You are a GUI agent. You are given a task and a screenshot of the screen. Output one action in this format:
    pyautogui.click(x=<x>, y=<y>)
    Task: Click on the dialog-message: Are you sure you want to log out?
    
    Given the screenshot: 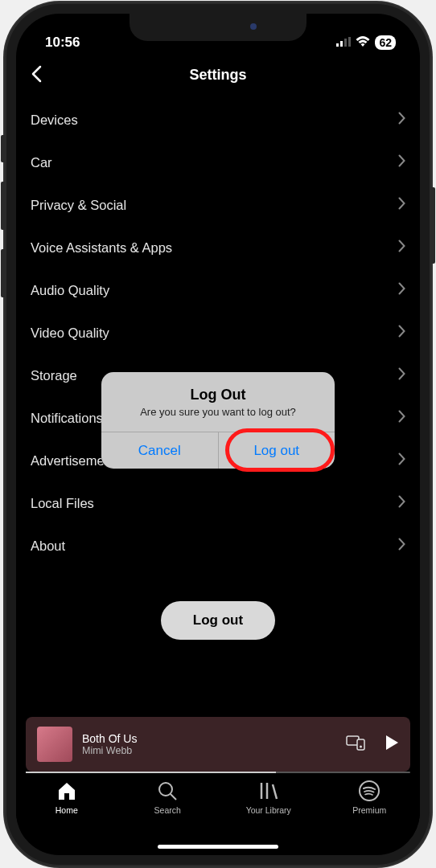 What is the action you would take?
    pyautogui.click(x=218, y=413)
    